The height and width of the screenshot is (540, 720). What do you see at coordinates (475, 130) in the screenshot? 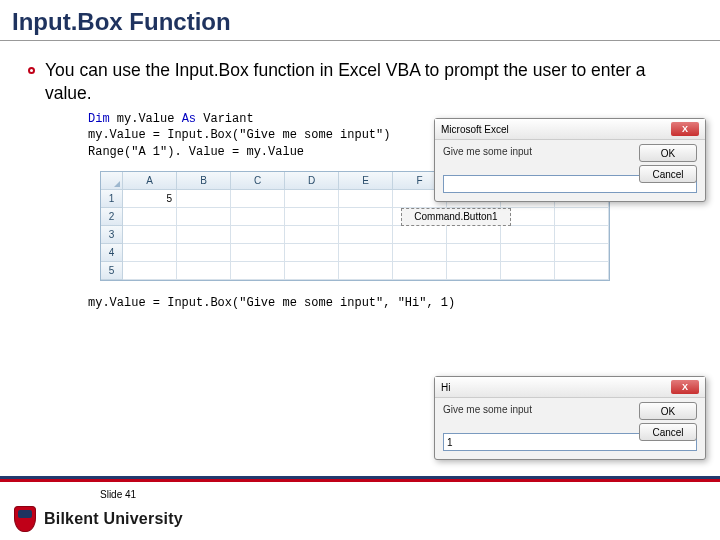
I see `dialog-title: Microsoft Excel` at bounding box center [475, 130].